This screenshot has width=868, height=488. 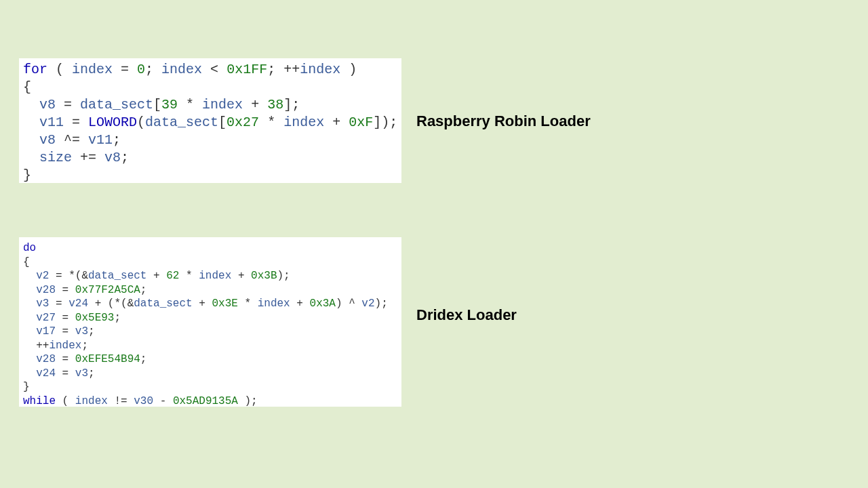 What do you see at coordinates (503, 121) in the screenshot?
I see `label-raspberry-robin: Raspberry Robin Loader` at bounding box center [503, 121].